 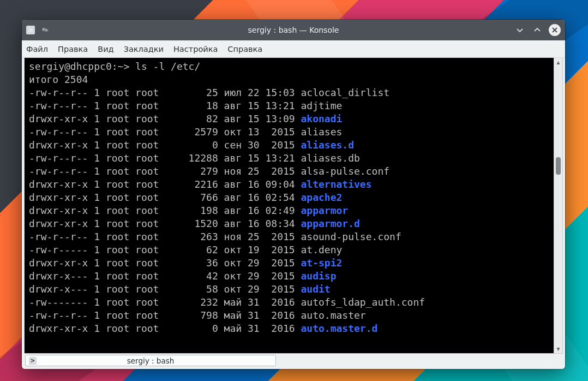 What do you see at coordinates (293, 30) in the screenshot?
I see `window-titlebar: > ✎ sergiy : bash — Konsole` at bounding box center [293, 30].